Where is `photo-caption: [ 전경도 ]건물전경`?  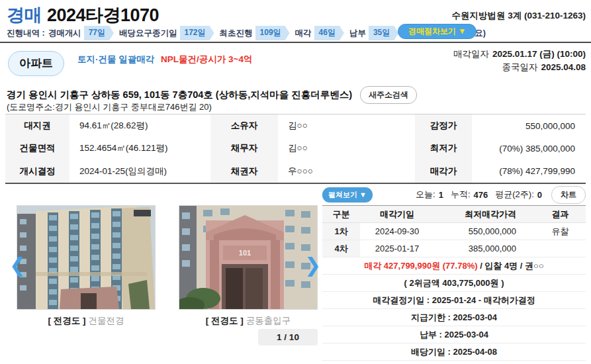 photo-caption: [ 전경도 ]건물전경 is located at coordinates (86, 321).